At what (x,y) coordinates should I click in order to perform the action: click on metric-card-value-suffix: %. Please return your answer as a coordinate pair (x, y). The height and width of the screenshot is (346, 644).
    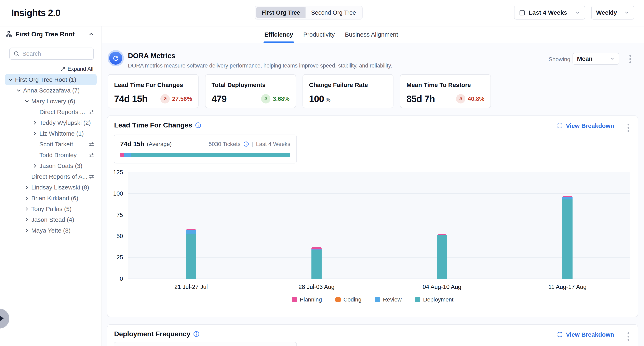
    Looking at the image, I should click on (328, 100).